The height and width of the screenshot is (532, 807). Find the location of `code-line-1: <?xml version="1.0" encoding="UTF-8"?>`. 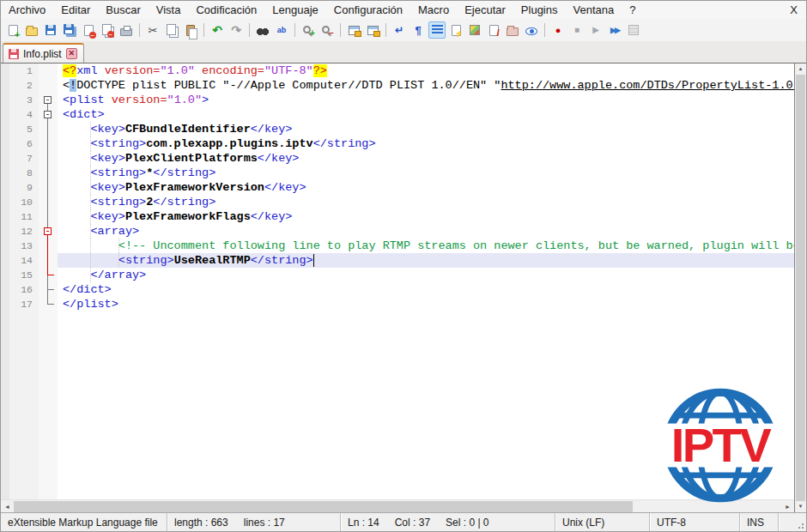

code-line-1: <?xml version="1.0" encoding="UTF-8"?> is located at coordinates (426, 70).